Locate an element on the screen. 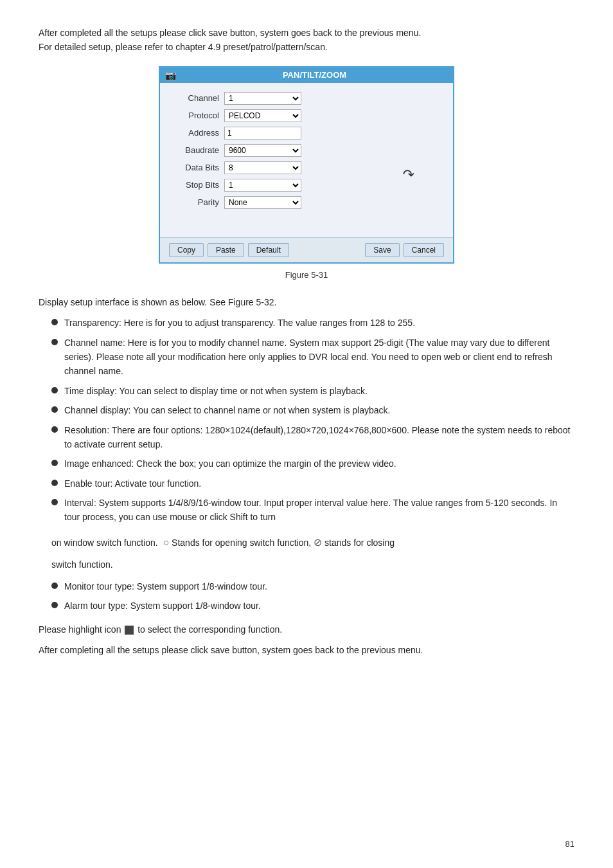 The image size is (613, 868). bullet-text-4: Resolution: There are four options: 1280… is located at coordinates (319, 437).